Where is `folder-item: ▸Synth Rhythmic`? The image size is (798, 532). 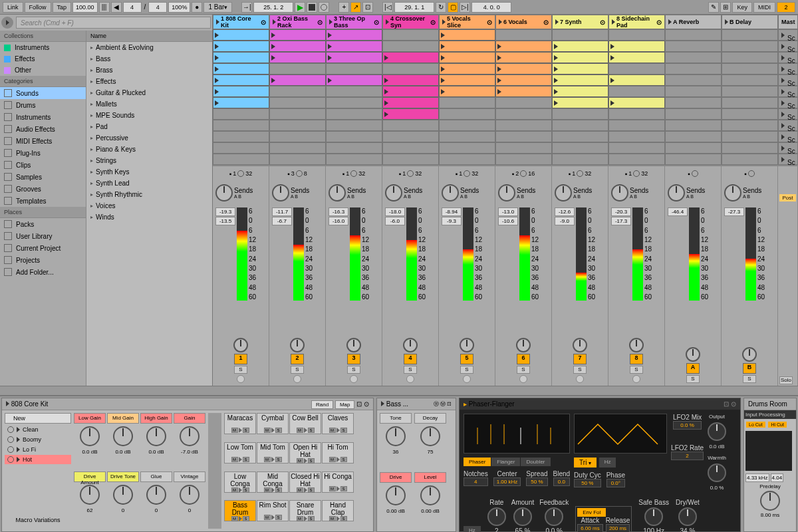 folder-item: ▸Synth Rhythmic is located at coordinates (149, 194).